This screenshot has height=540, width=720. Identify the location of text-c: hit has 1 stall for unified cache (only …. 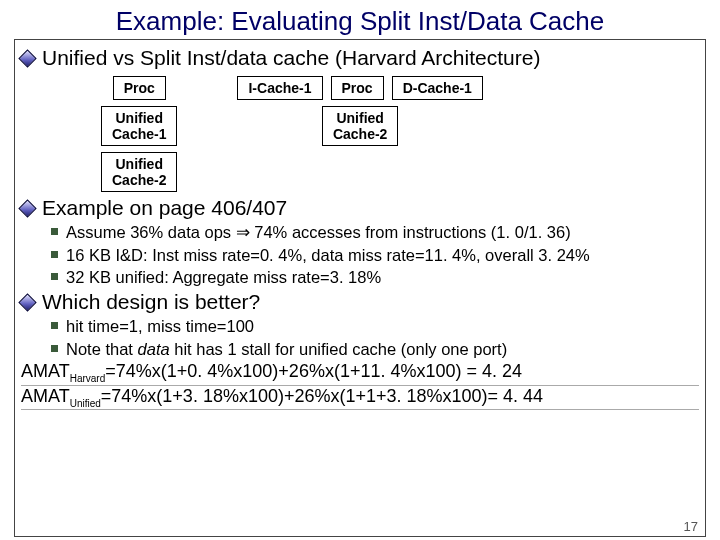
(339, 349).